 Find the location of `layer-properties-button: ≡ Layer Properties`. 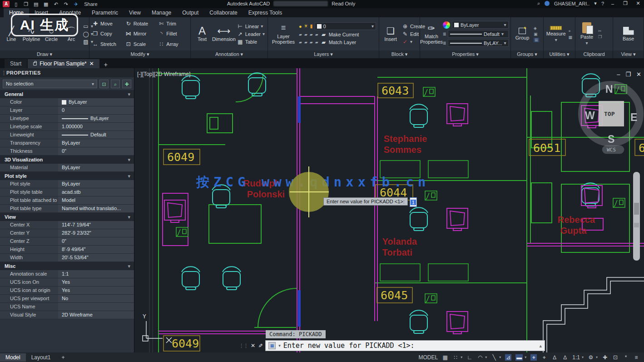

layer-properties-button: ≡ Layer Properties is located at coordinates (283, 34).